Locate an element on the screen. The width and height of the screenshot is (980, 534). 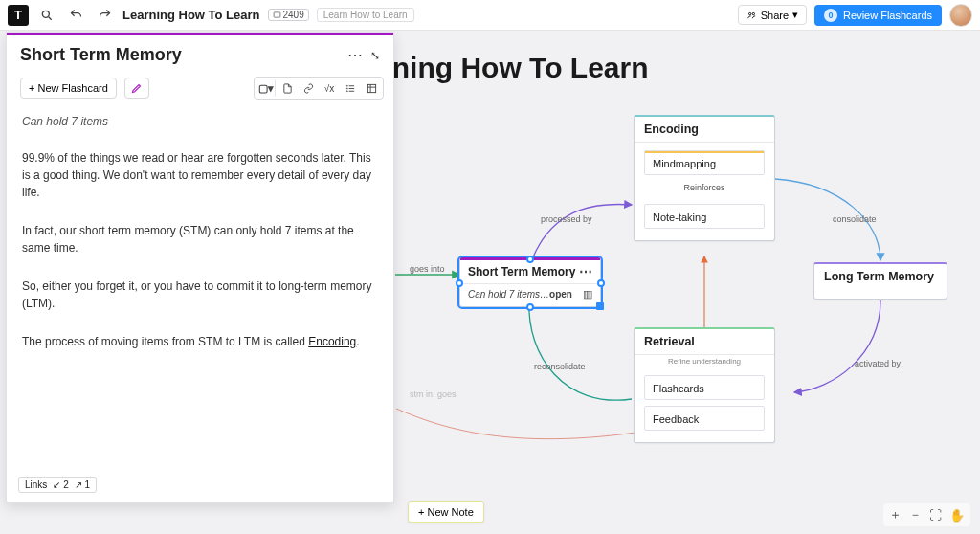
svg-text: consolidate is located at coordinates (855, 219).